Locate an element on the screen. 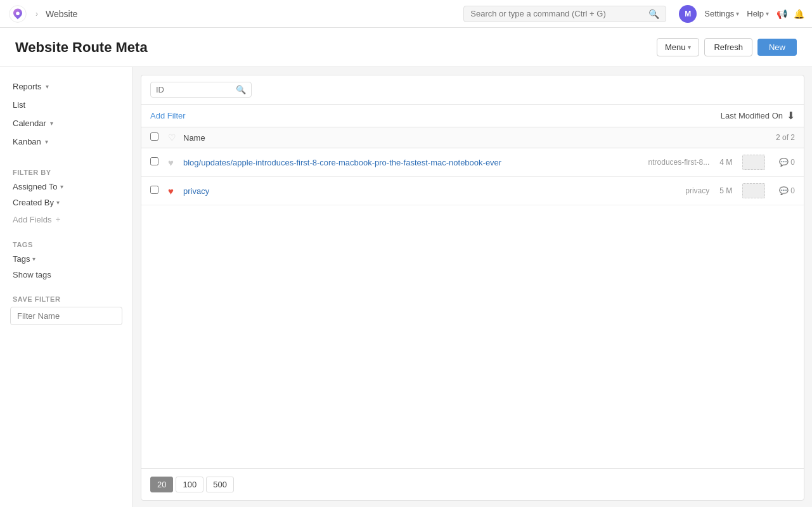 This screenshot has width=812, height=507. menu-caret: ▾ is located at coordinates (690, 47).